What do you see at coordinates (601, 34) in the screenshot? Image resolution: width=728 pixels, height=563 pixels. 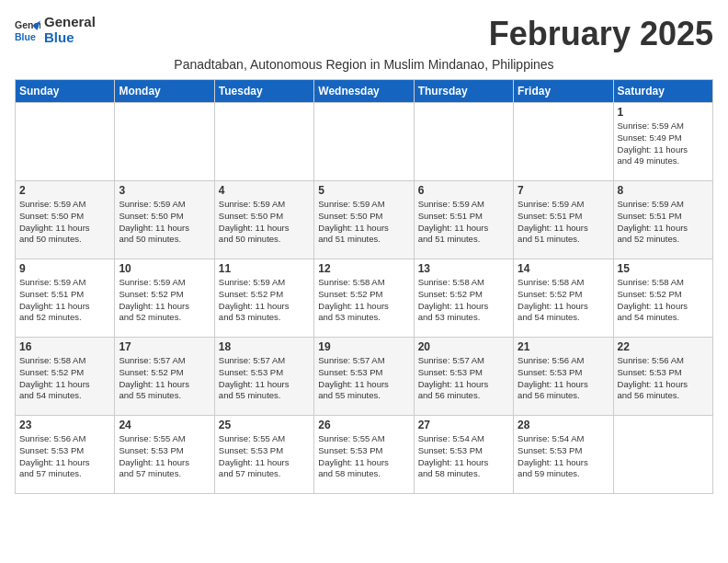 I see `month-title: February 2025` at bounding box center [601, 34].